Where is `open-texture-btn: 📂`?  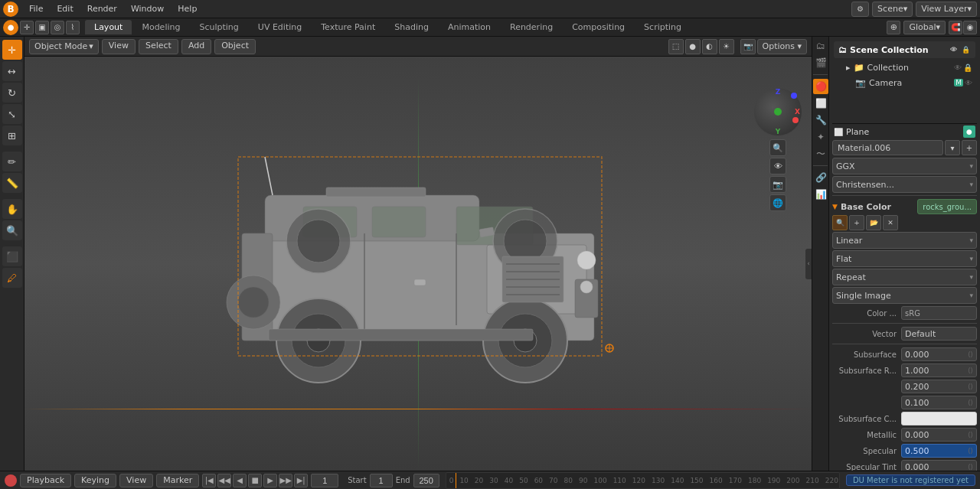
open-texture-btn: 📂 is located at coordinates (874, 223).